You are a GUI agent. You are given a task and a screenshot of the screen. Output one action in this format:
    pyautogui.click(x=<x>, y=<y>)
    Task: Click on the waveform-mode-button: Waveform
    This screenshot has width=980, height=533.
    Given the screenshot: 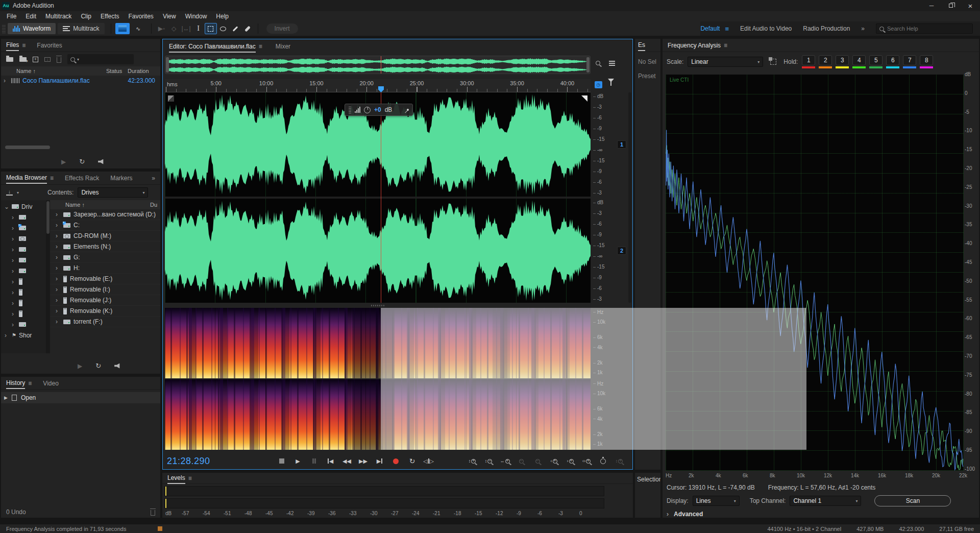 What is the action you would take?
    pyautogui.click(x=32, y=29)
    